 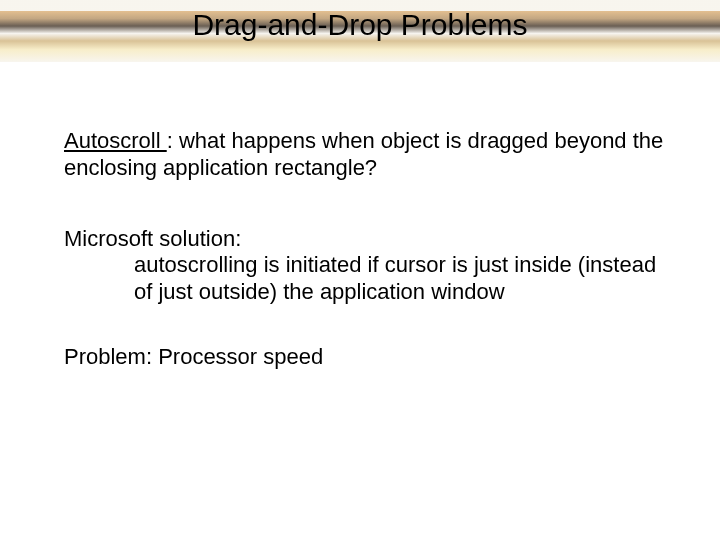 I want to click on microsoft-solution-lead: Microsoft solution:, so click(x=364, y=240).